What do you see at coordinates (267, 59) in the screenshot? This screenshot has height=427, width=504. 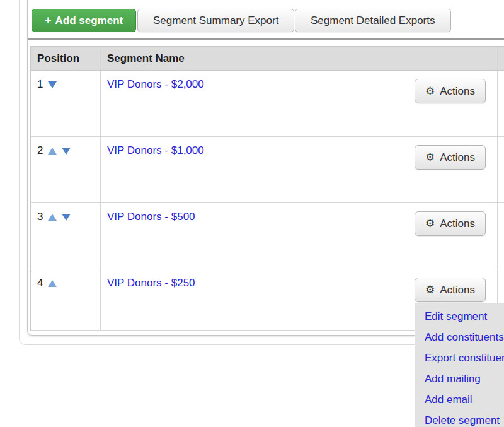 I see `table-header-row: Position Segment Name` at bounding box center [267, 59].